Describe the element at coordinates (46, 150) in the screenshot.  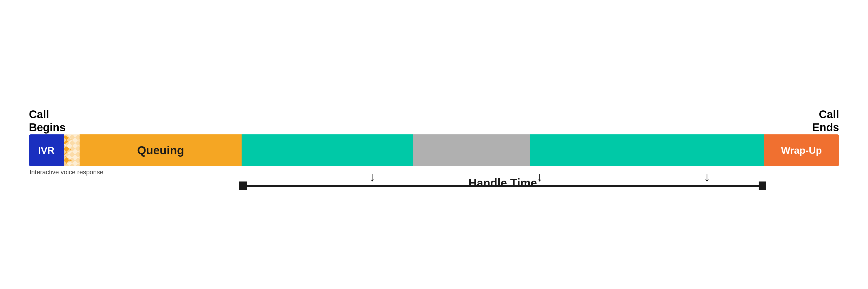
I see `ivr-segment: IVR` at that location.